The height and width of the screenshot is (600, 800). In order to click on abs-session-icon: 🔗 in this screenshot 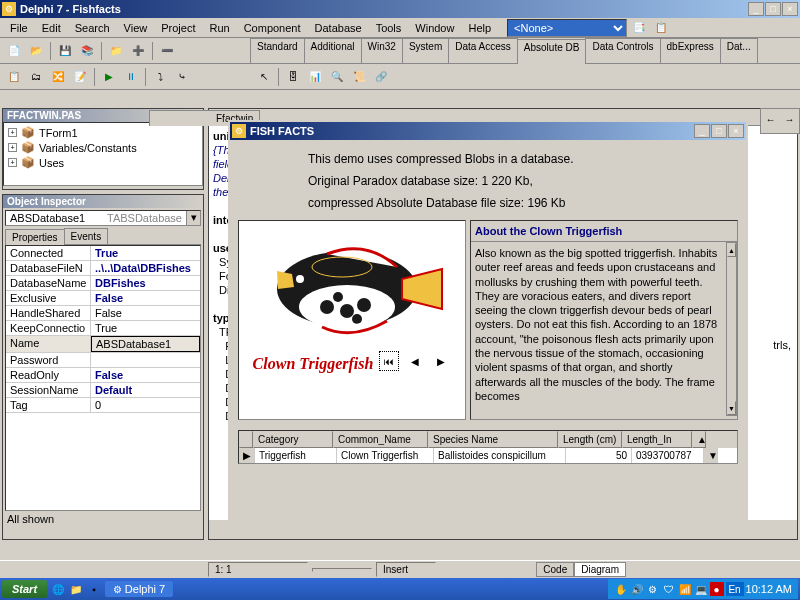, I will do `click(381, 77)`.